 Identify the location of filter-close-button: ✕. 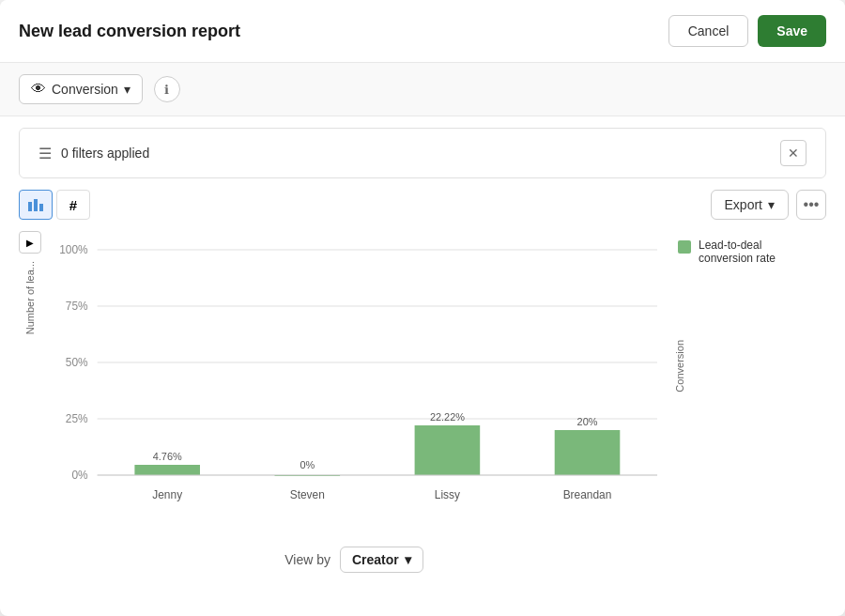
(793, 153).